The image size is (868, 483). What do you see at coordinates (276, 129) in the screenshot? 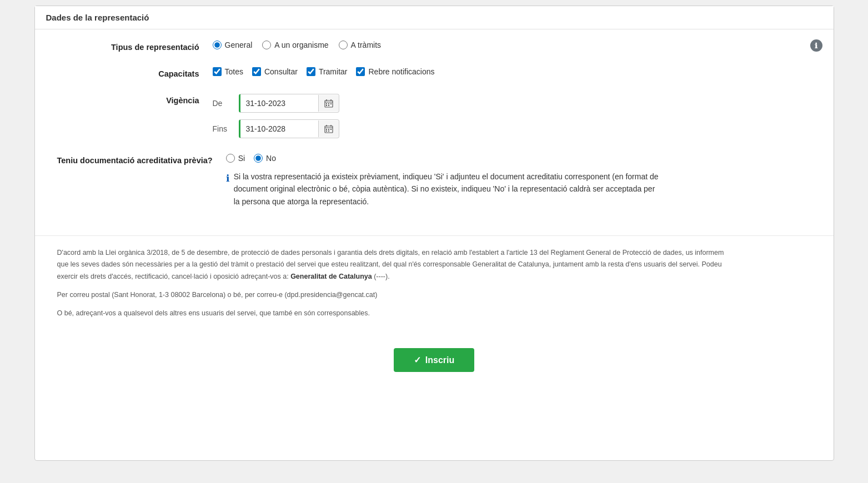
I see `date-fins-row: Fins` at bounding box center [276, 129].